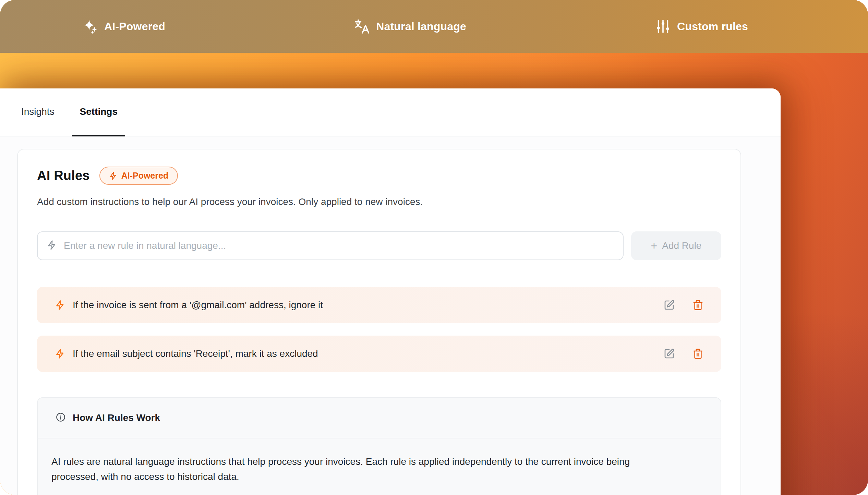 The height and width of the screenshot is (495, 868). What do you see at coordinates (363, 467) in the screenshot?
I see `info-box-body: AI rules are natural language instructio…` at bounding box center [363, 467].